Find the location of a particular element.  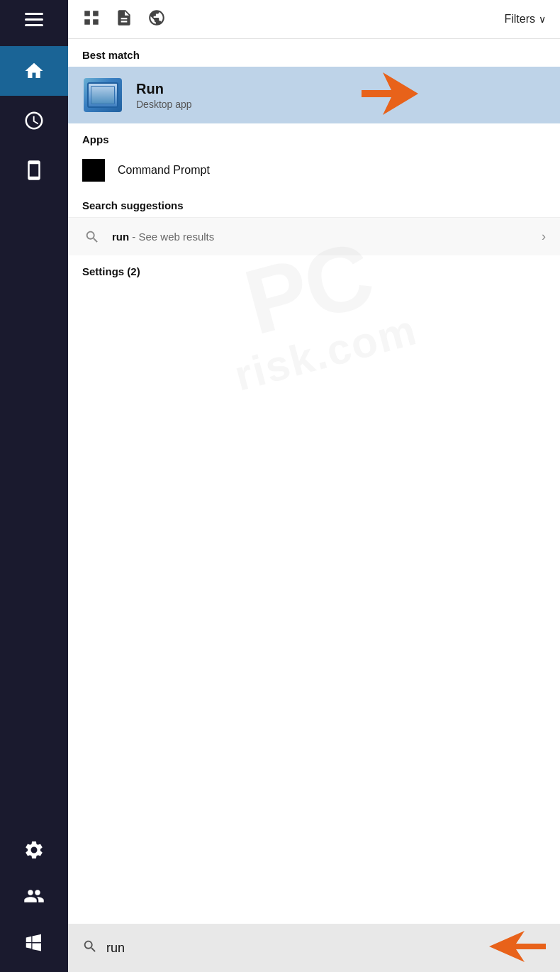

hamburger-icon is located at coordinates (34, 20).